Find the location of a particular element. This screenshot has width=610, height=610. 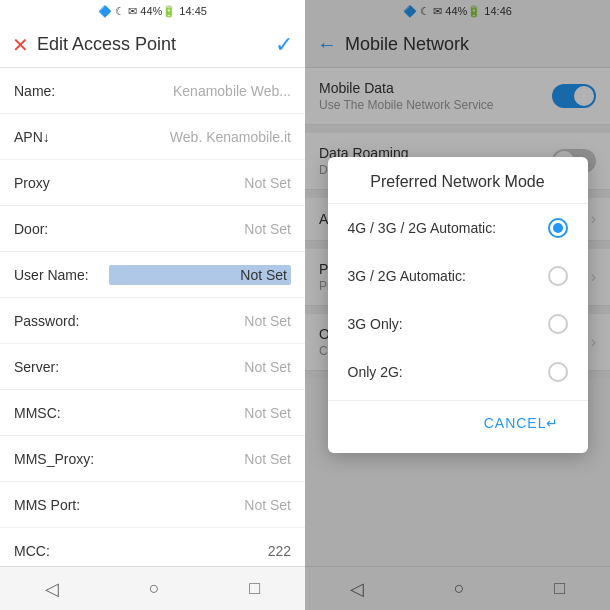

form-row: User Name:Not Set is located at coordinates (152, 275).